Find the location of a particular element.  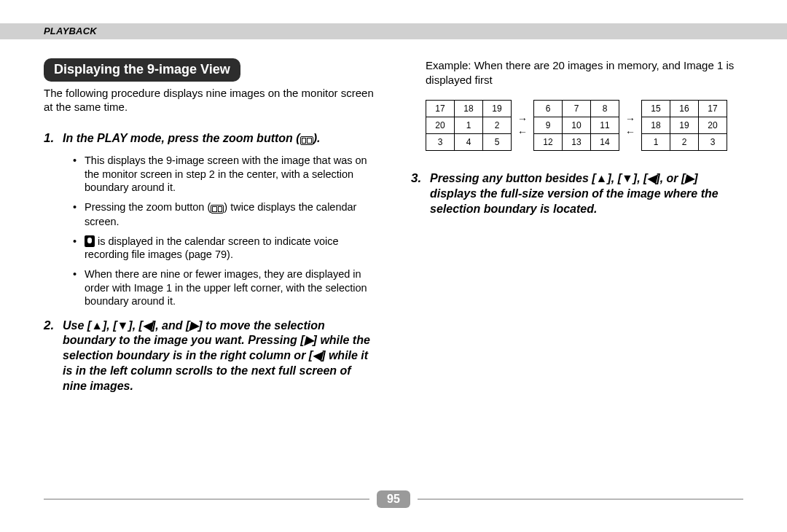

footer-rule-right is located at coordinates (580, 499).